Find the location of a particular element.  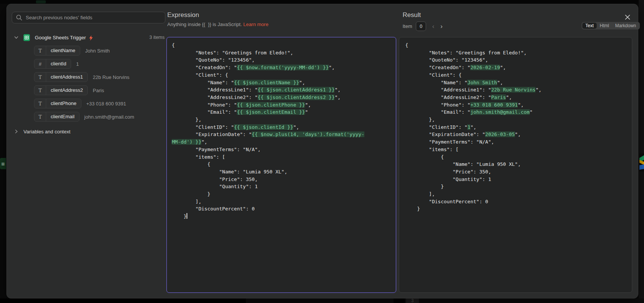

search-input is located at coordinates (94, 17).